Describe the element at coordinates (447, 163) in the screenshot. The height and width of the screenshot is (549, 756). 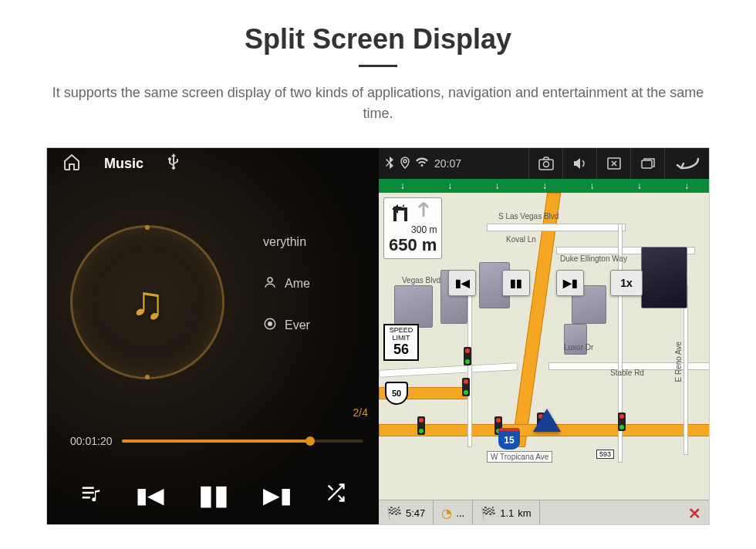
I see `status-time: 20:07` at that location.